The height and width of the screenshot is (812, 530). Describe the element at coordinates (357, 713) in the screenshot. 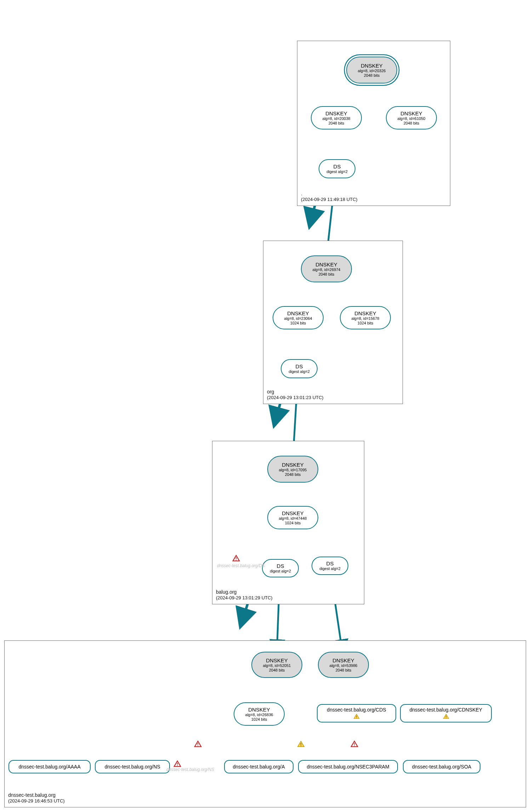

I see `rr-cds: dnssec-test.balug.org/CDS` at that location.